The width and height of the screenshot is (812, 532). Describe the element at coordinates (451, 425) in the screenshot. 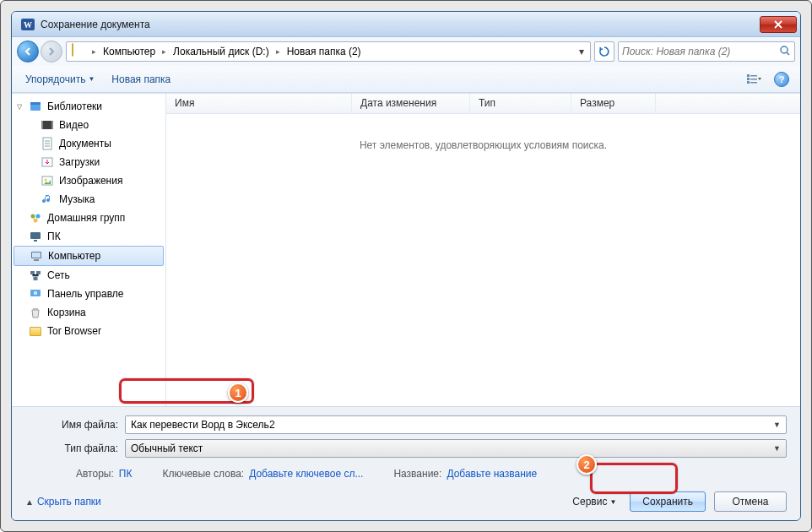

I see `filename-input` at that location.